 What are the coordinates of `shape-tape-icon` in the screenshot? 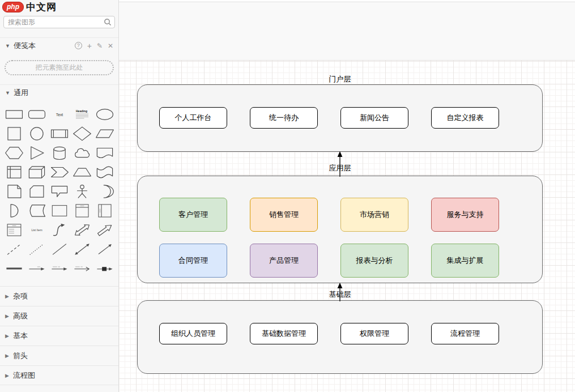 It's located at (105, 172).